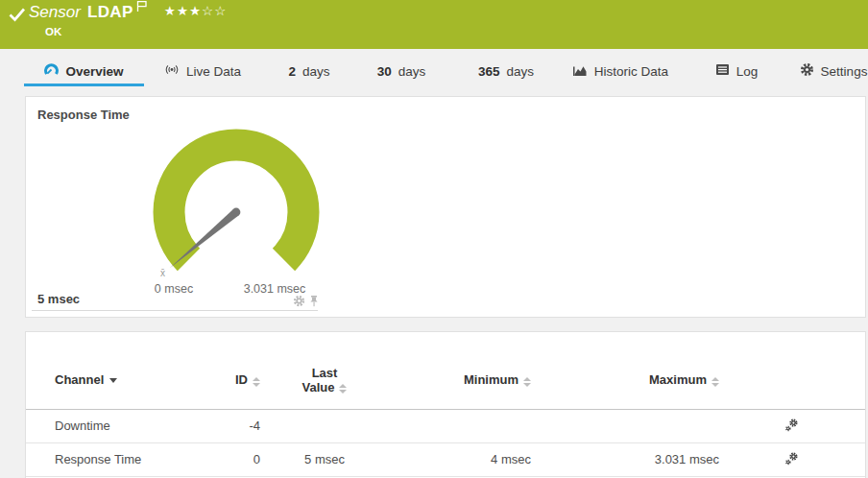 This screenshot has width=868, height=478. Describe the element at coordinates (459, 380) in the screenshot. I see `column-header-minimum: Minimum` at that location.